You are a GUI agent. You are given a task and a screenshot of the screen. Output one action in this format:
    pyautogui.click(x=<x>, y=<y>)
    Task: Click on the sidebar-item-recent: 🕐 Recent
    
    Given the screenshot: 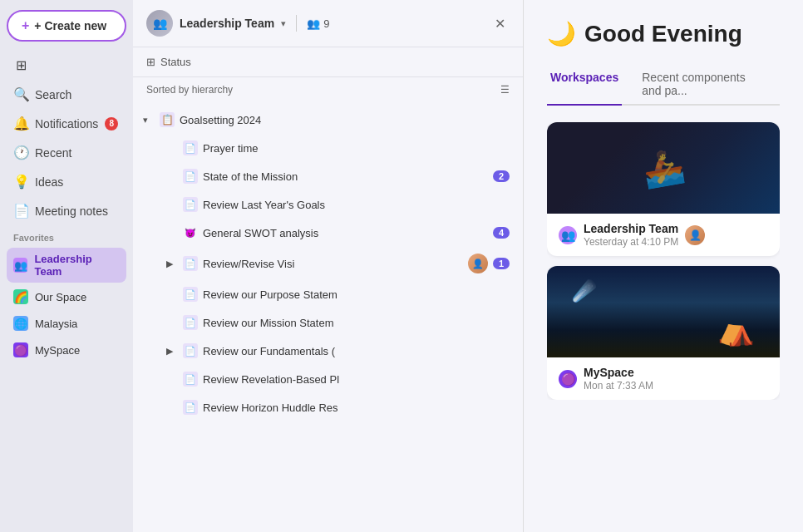 What is the action you would take?
    pyautogui.click(x=67, y=153)
    